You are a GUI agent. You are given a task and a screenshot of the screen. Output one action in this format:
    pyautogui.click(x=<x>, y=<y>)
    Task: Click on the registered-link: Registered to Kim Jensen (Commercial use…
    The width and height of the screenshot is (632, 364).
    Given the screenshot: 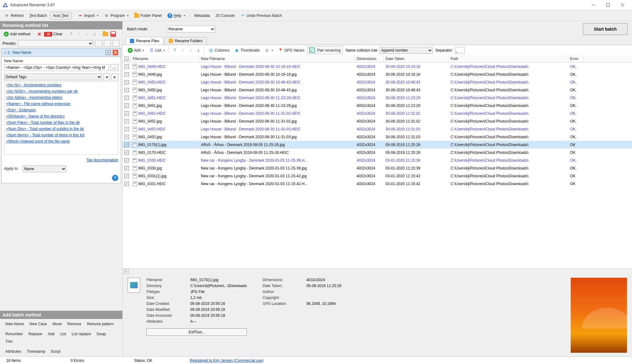 What is the action you would take?
    pyautogui.click(x=227, y=361)
    